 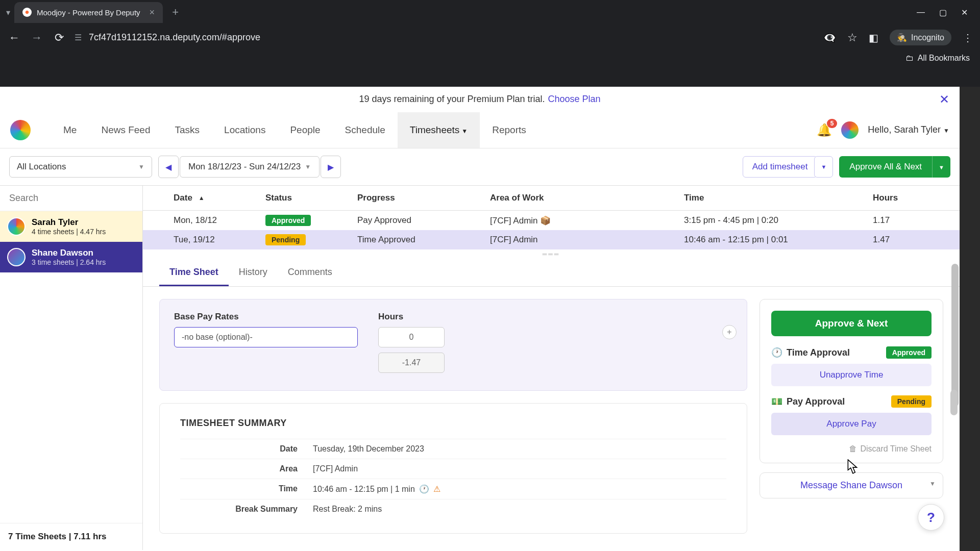 I want to click on date-next-button: ▶, so click(x=331, y=167).